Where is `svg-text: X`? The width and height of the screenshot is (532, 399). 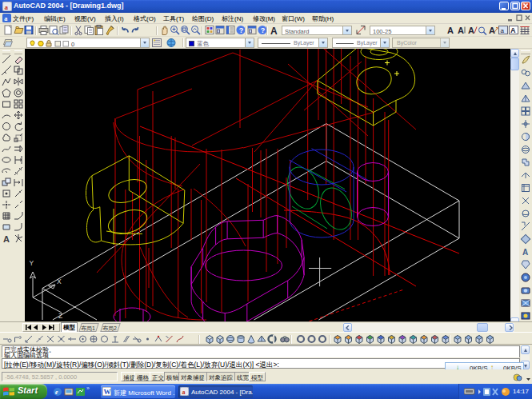 svg-text: X is located at coordinates (59, 281).